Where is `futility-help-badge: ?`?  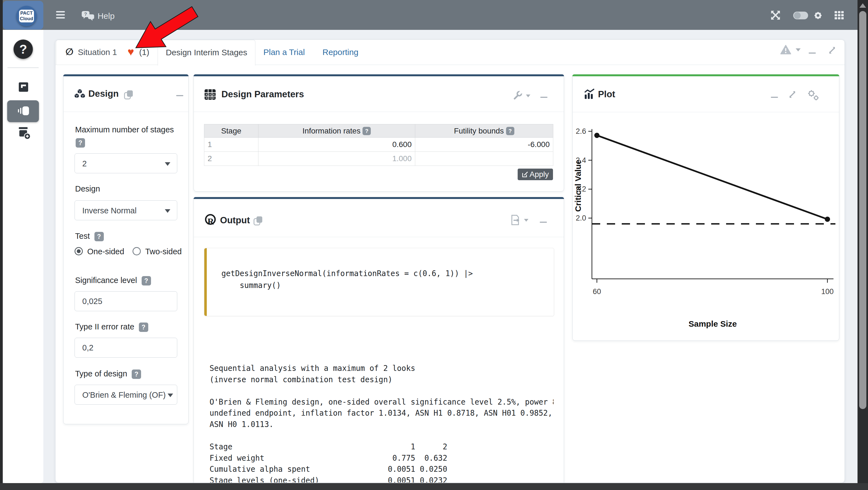
futility-help-badge: ? is located at coordinates (510, 131).